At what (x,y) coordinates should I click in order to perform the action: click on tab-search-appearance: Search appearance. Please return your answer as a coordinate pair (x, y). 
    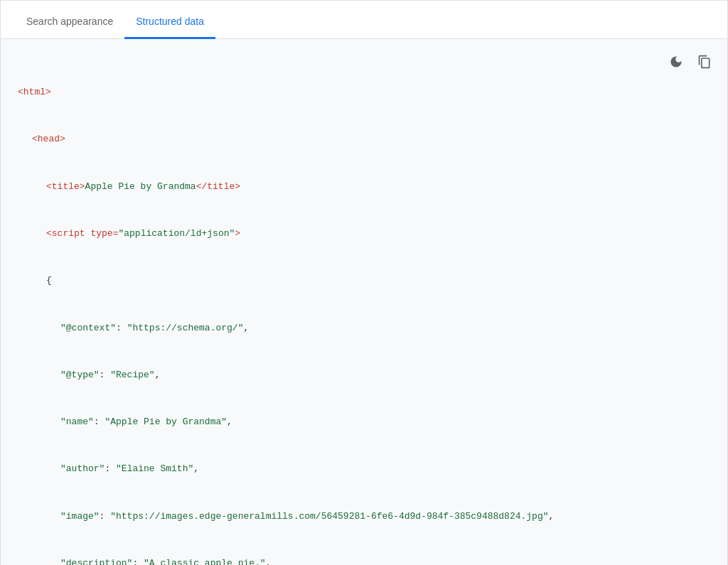
    Looking at the image, I should click on (70, 23).